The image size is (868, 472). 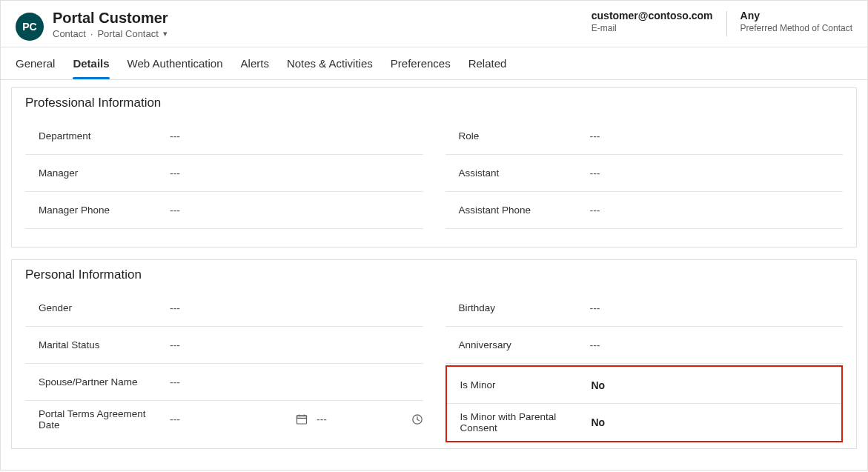 I want to click on label-manager-phone: Manager Phone, so click(x=99, y=210).